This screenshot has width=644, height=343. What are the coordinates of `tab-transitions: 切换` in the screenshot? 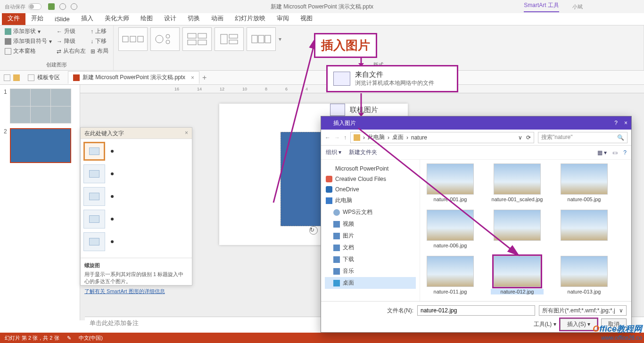 It's located at (194, 18).